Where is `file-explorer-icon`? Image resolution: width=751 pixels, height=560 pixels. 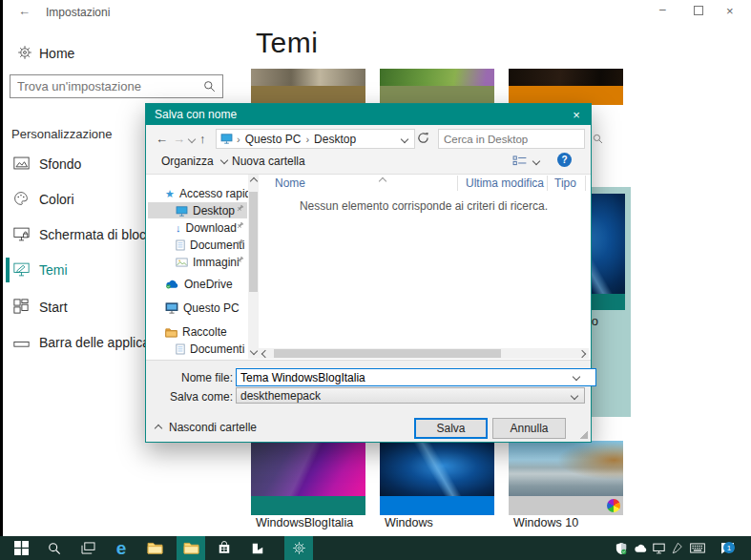
file-explorer-icon is located at coordinates (155, 548).